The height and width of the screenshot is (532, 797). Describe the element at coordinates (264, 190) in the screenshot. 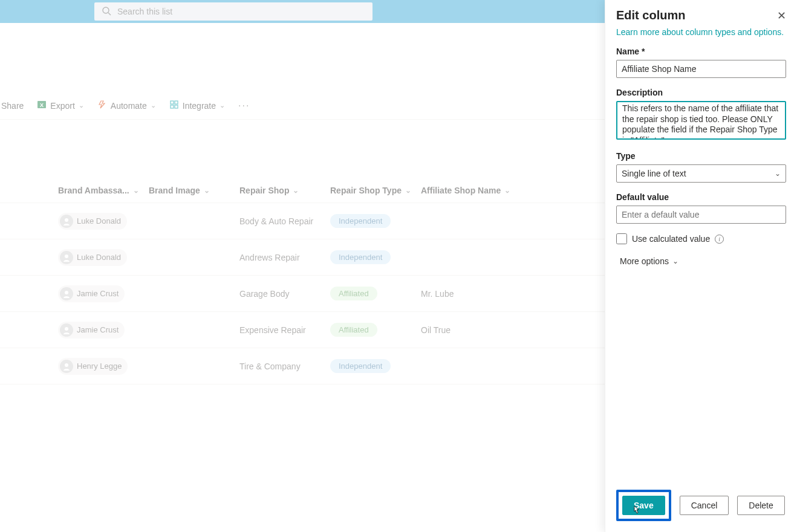

I see `col-label: Repair Shop` at that location.